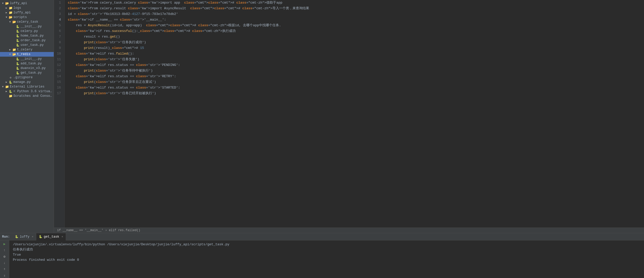  I want to click on sidebar-item-label: t_celery, so click(35, 50).